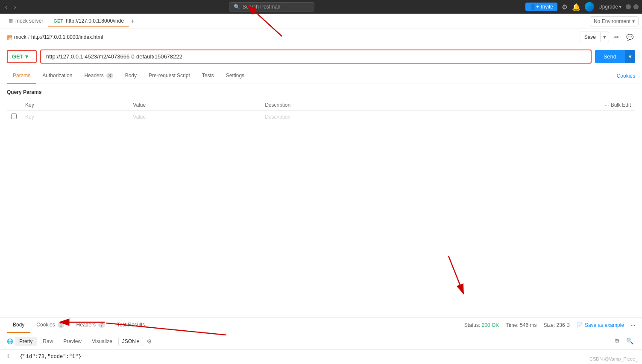 This screenshot has height=364, width=642. I want to click on tab-tests: Tests, so click(208, 76).